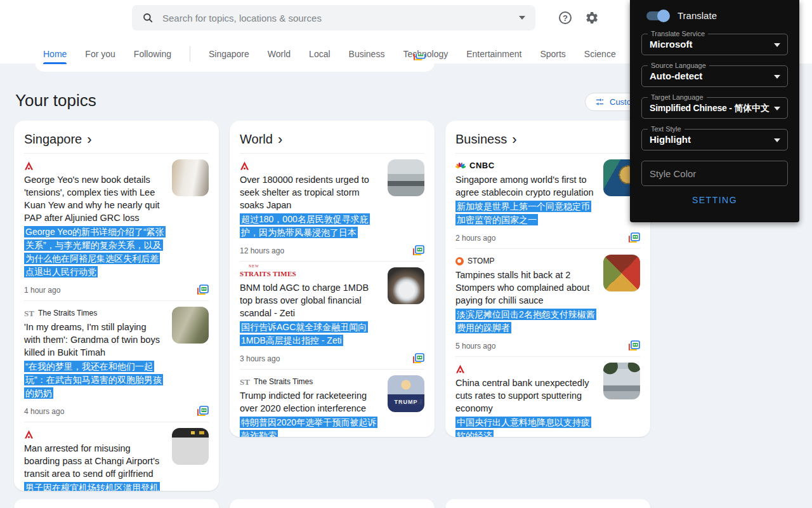 The height and width of the screenshot is (508, 812). Describe the element at coordinates (94, 380) in the screenshot. I see `translated-text: “在我的梦里，我还在和他们一起玩”：在武吉知马遇害的双胞胎男孩的奶奶` at that location.